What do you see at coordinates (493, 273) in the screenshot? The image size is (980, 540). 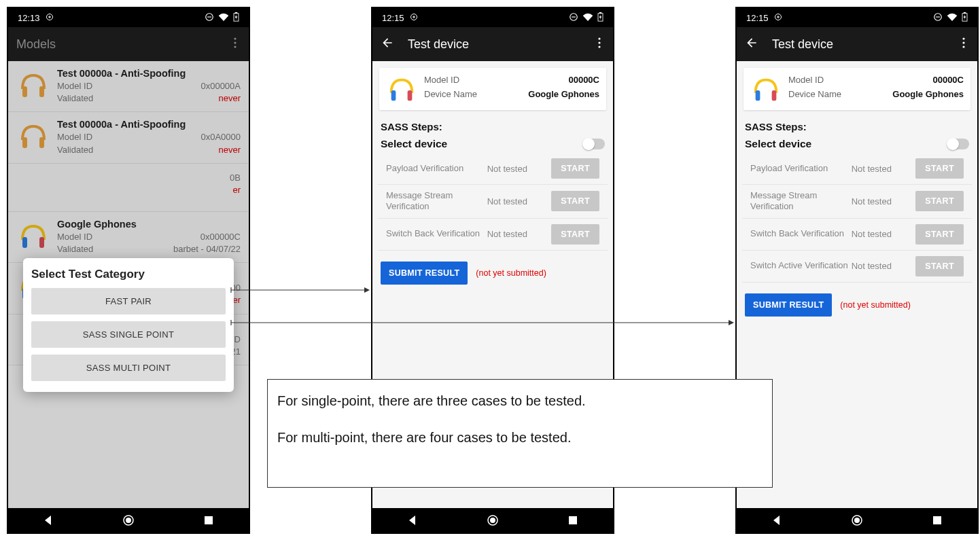 I see `submit-row: SUBMIT RESULT (not yet submitted)` at bounding box center [493, 273].